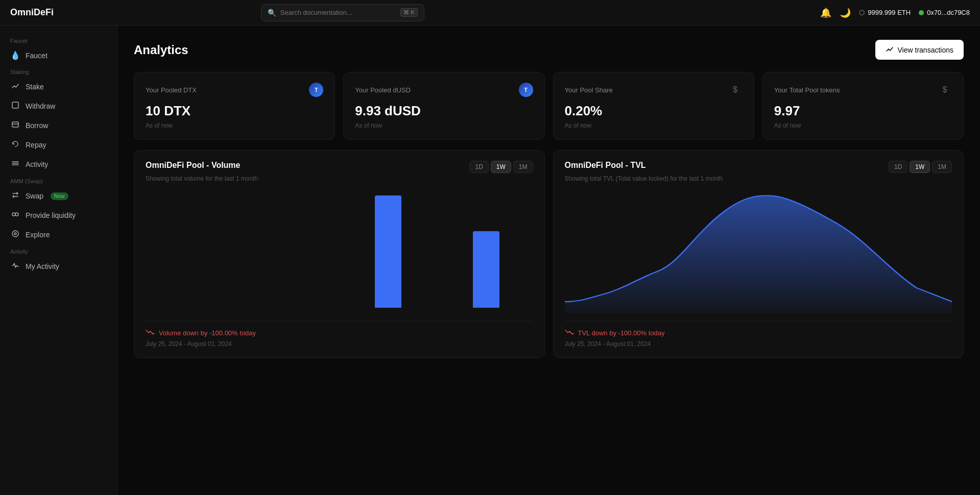  Describe the element at coordinates (921, 13) in the screenshot. I see `connection-status-dot` at that location.